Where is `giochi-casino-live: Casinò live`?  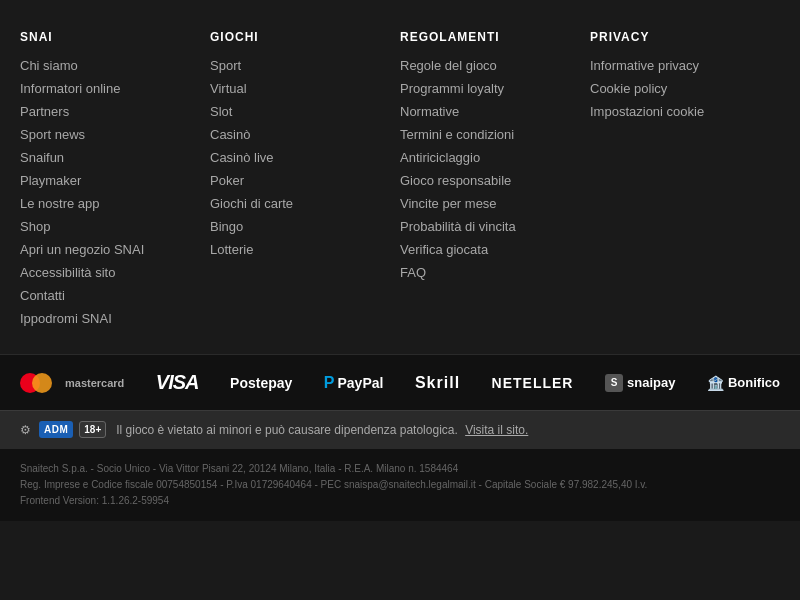
giochi-casino-live: Casinò live is located at coordinates (242, 158).